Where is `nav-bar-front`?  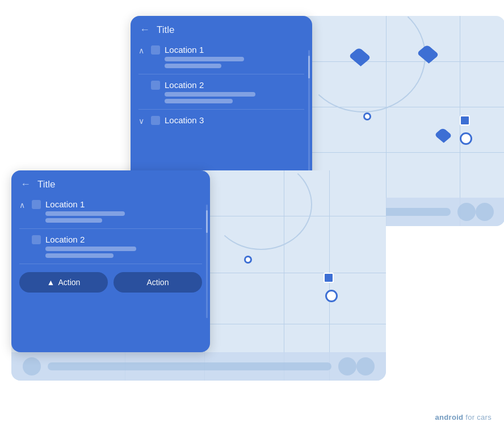 nav-bar-front is located at coordinates (199, 366).